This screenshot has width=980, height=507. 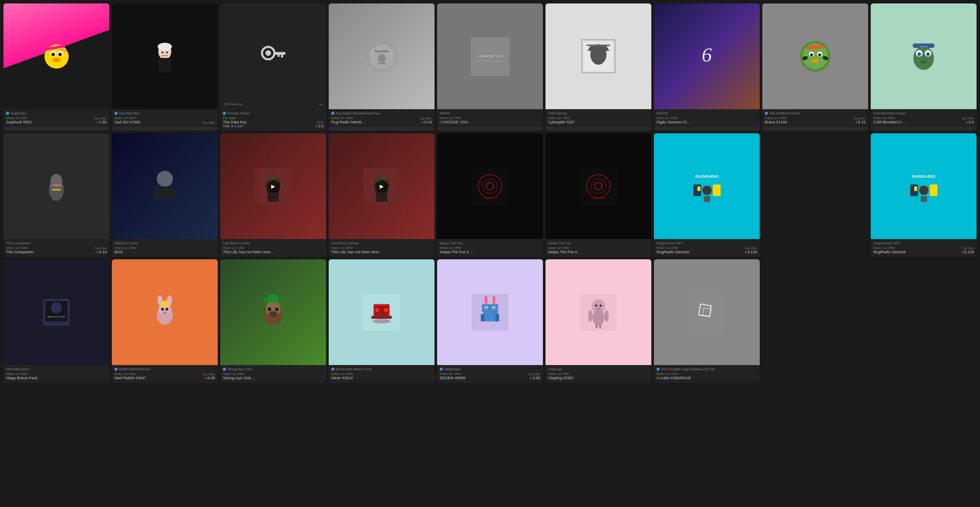 I want to click on card-rugradio-pass: Rug Radio MEMBER Rug Radio Membership Pa…, so click(x=382, y=67).